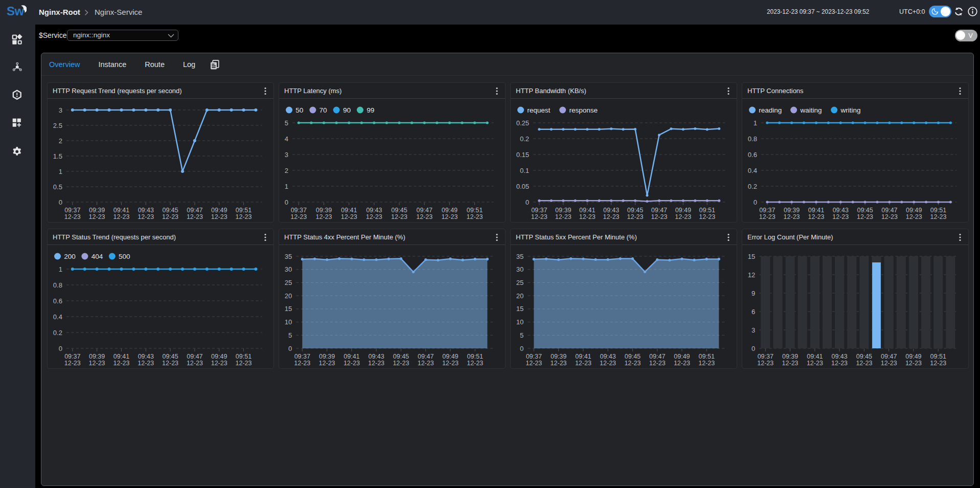  I want to click on svg-text: 70, so click(323, 110).